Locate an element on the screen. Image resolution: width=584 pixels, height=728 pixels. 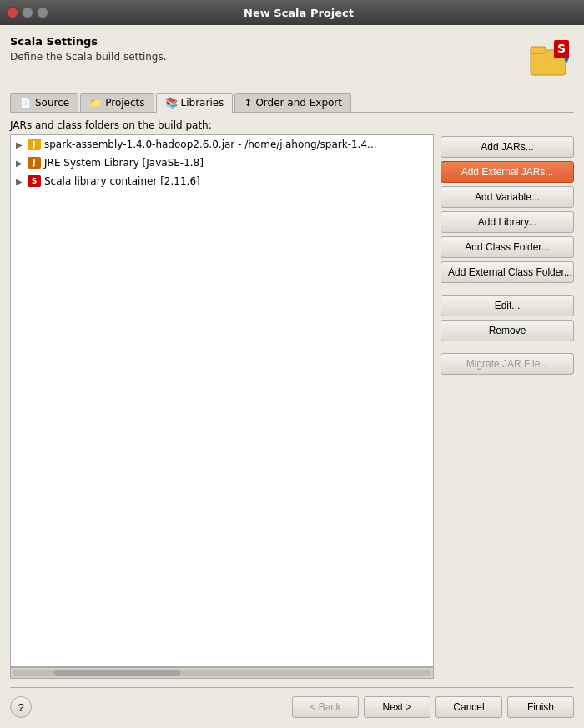
title-bar: New Scala Project is located at coordinates (292, 13).